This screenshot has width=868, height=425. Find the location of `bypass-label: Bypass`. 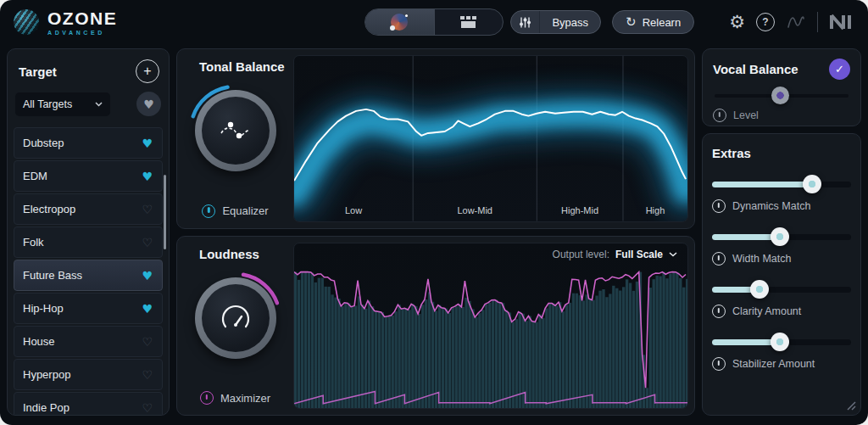

bypass-label: Bypass is located at coordinates (570, 22).